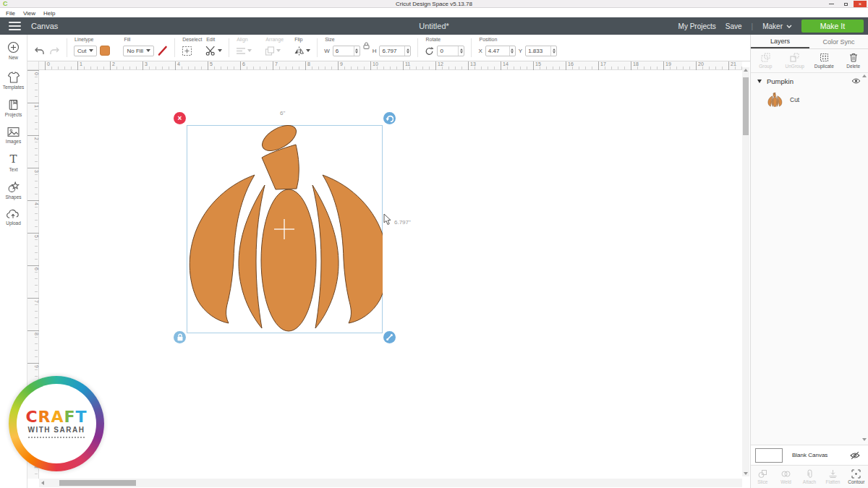 The width and height of the screenshot is (868, 488). Describe the element at coordinates (13, 187) in the screenshot. I see `shapes-icon` at that location.